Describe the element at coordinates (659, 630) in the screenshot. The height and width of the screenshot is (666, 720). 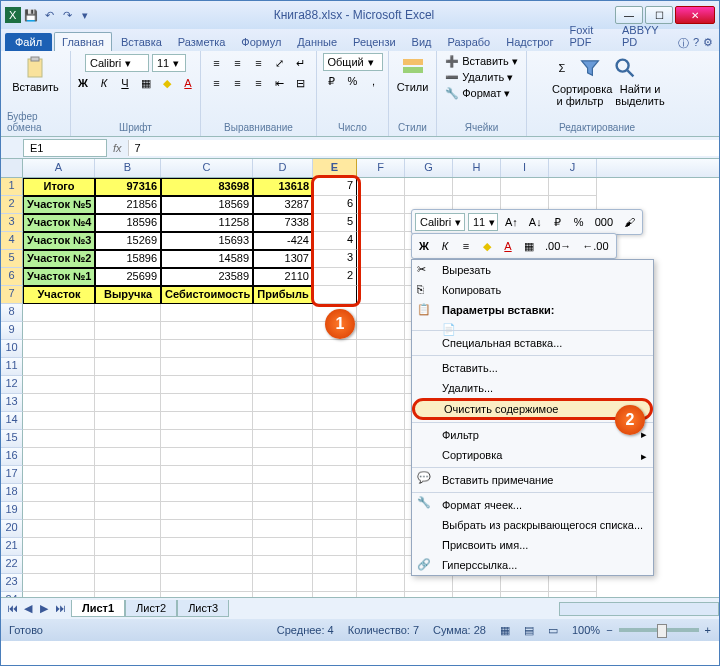
I see `zoom-slider` at that location.